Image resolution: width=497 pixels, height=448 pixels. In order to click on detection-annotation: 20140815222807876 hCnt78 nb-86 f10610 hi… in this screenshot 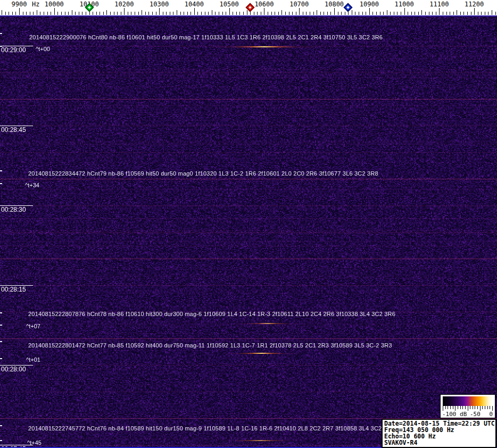, I will do `click(212, 314)`.